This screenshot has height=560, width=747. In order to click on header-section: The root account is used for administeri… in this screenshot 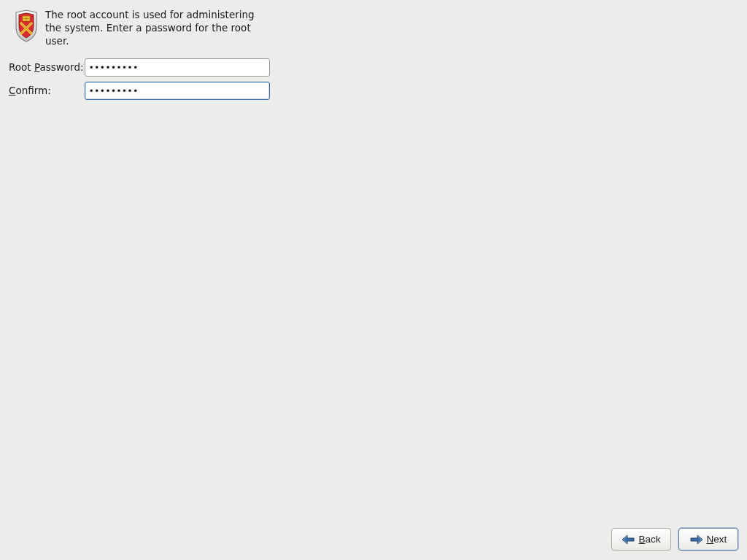, I will do `click(374, 28)`.